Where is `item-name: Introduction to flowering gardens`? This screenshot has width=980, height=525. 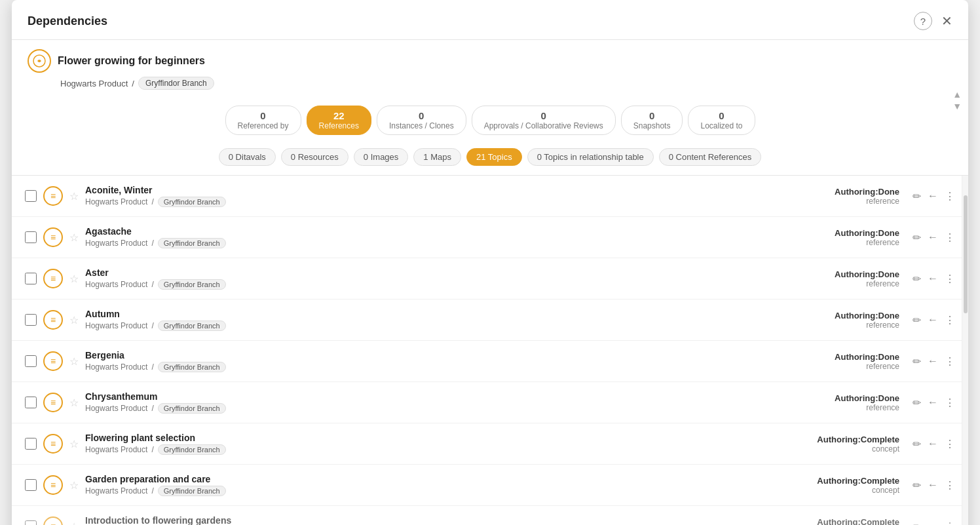
item-name: Introduction to flowering gardens is located at coordinates (436, 520).